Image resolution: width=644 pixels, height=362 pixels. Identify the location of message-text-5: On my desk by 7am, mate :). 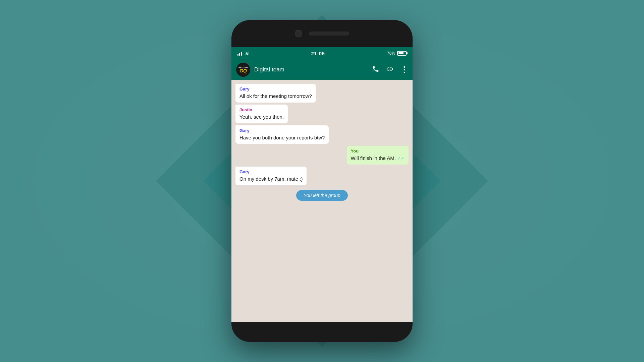
(271, 179).